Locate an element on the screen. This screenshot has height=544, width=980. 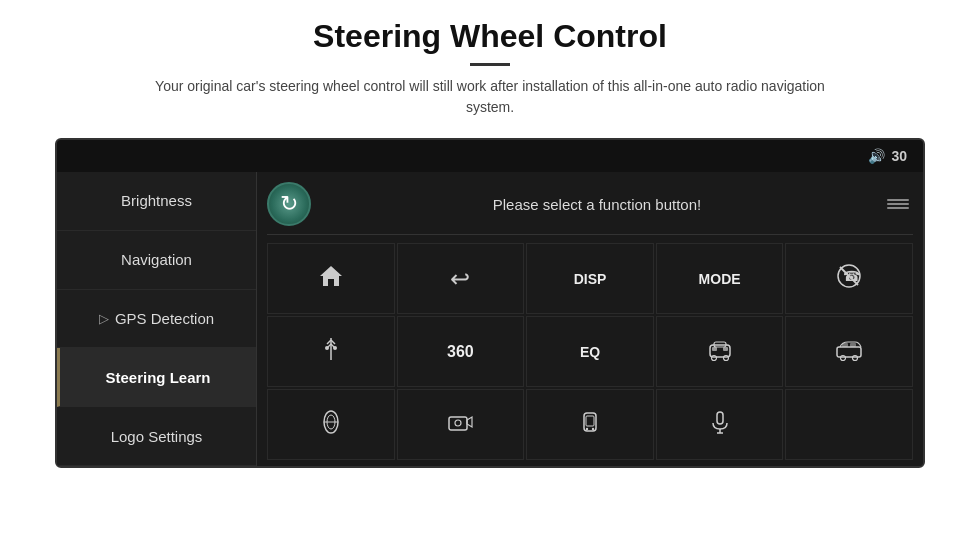
car-top2-icon is located at coordinates (590, 425).